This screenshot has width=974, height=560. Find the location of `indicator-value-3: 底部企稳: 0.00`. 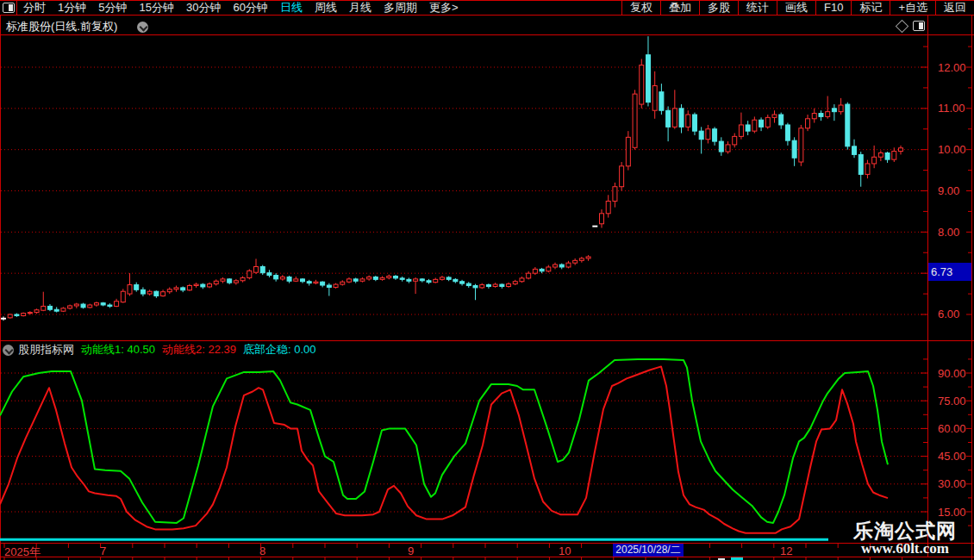

indicator-value-3: 底部企稳: 0.00 is located at coordinates (279, 350).